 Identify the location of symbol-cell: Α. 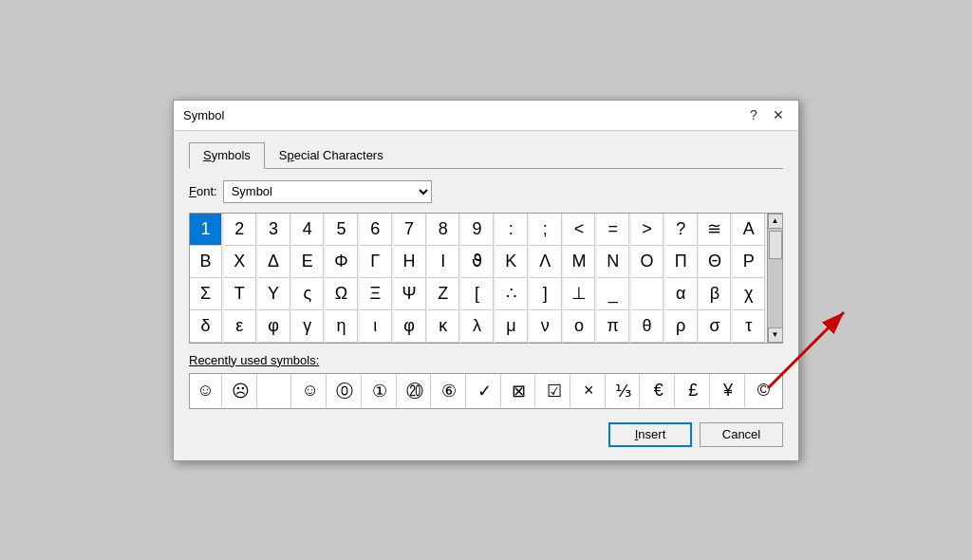
(749, 230).